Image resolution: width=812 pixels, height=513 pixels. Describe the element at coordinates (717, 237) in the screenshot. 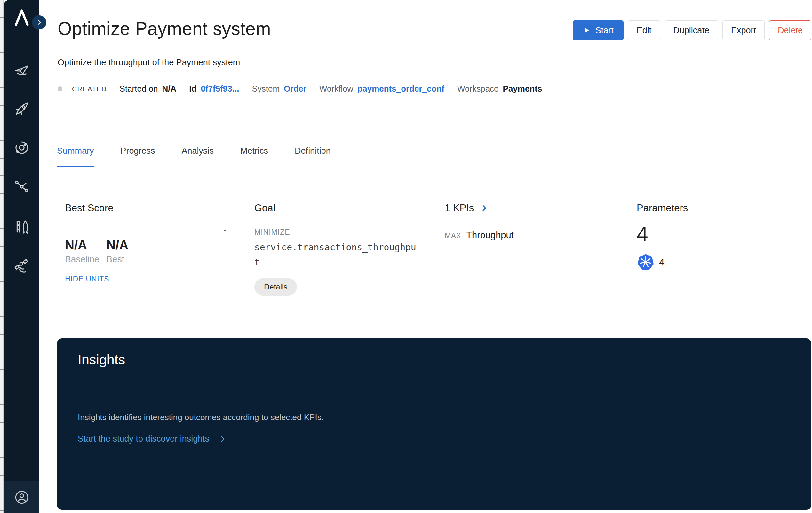

I see `parameters-section: Parameters 4 4` at that location.